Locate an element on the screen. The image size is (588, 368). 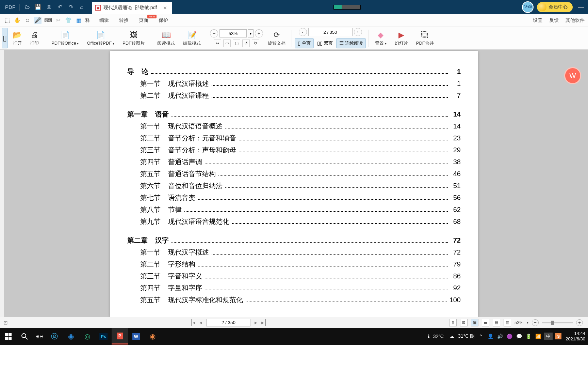
prev-page-button: ‹ is located at coordinates (303, 32).